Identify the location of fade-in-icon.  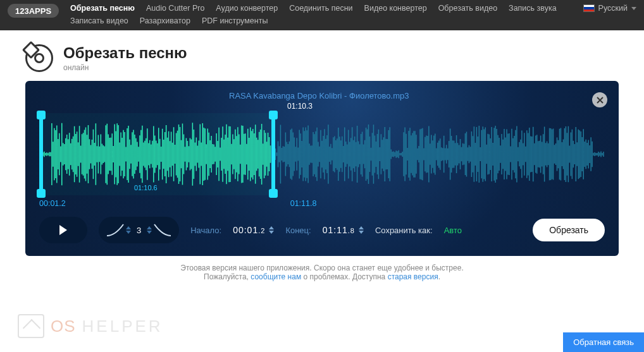
(115, 230).